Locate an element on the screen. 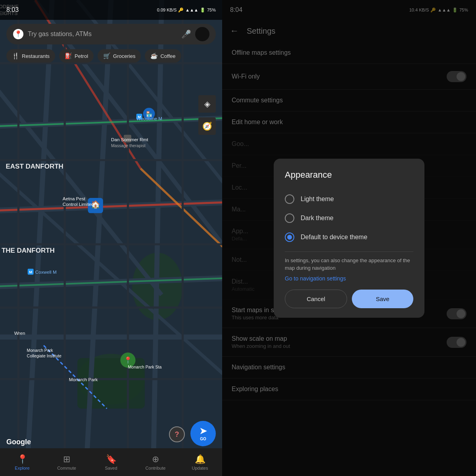  svg-text: Aetna Pest is located at coordinates (74, 198).